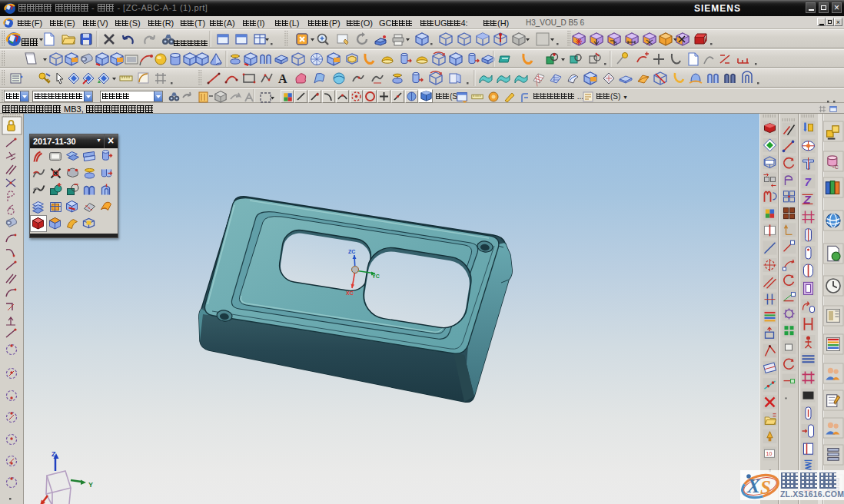  What do you see at coordinates (352, 252) in the screenshot?
I see `svg-text: ZC` at bounding box center [352, 252].